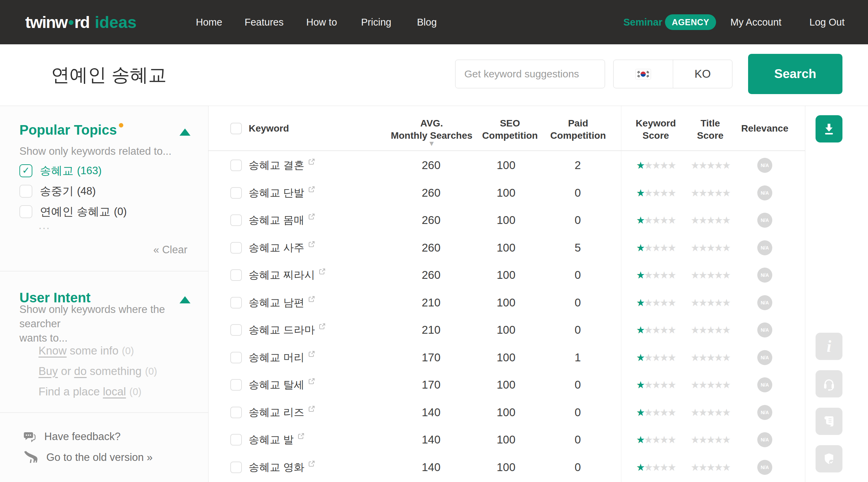 This screenshot has height=482, width=868. Describe the element at coordinates (656, 130) in the screenshot. I see `header-keyword-score: KeywordScore` at that location.